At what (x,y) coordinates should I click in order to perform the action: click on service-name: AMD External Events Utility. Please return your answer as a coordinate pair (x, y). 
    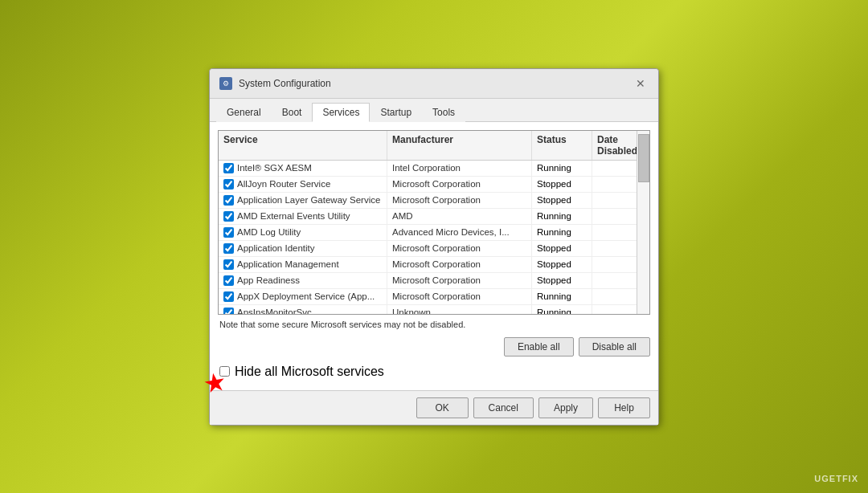
    Looking at the image, I should click on (294, 216).